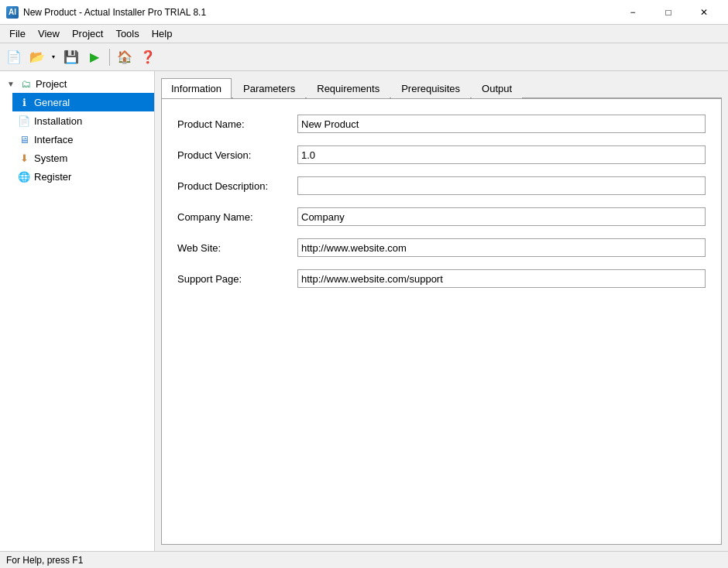 The image size is (728, 568). Describe the element at coordinates (431, 88) in the screenshot. I see `tab-prerequisites: Prerequisites` at that location.